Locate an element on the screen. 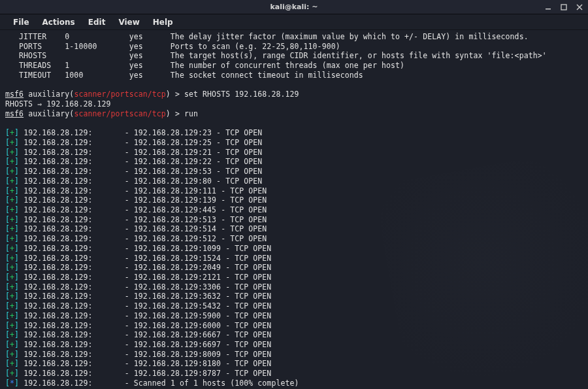 The width and height of the screenshot is (588, 389). scan-result-line: [+] 192.168.28.129: - 192.168.28.129:330… is located at coordinates (294, 288).